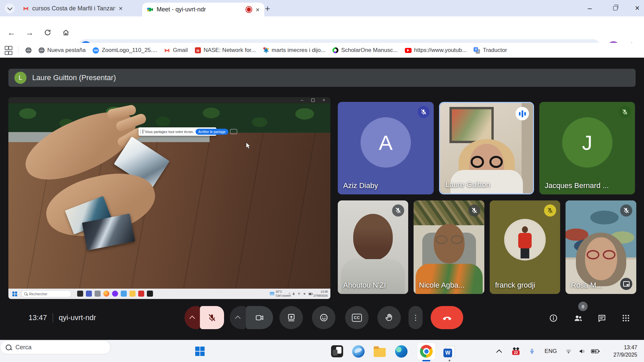 This screenshot has height=362, width=644. Describe the element at coordinates (260, 318) in the screenshot. I see `camera-button` at that location.